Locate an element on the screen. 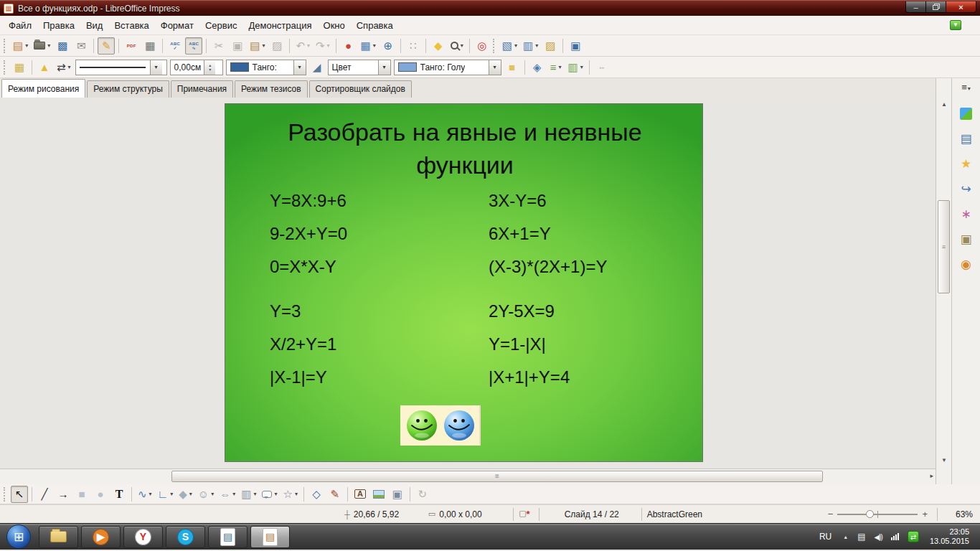  scroll-right-button: ▸ is located at coordinates (931, 476).